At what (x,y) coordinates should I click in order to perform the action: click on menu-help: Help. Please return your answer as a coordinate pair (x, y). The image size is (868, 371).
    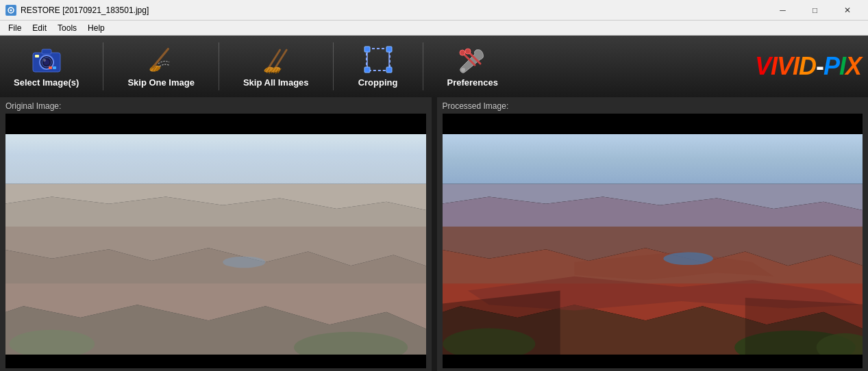
    Looking at the image, I should click on (96, 28).